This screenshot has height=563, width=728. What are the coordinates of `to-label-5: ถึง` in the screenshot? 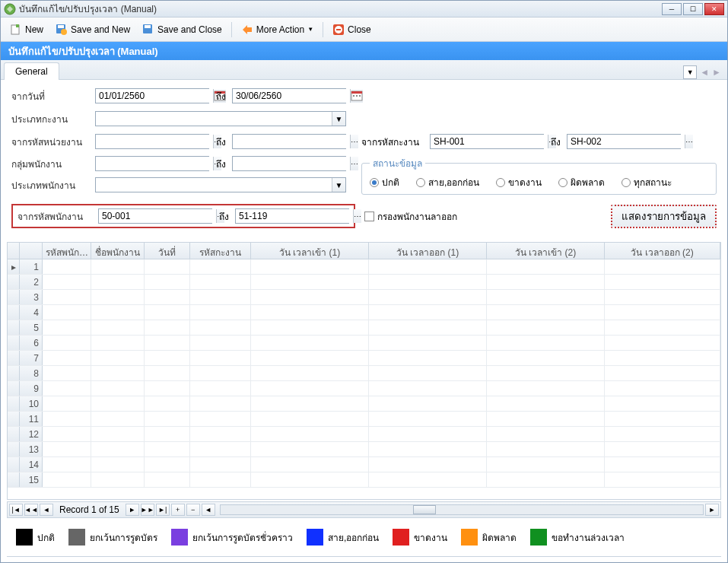 It's located at (224, 216).